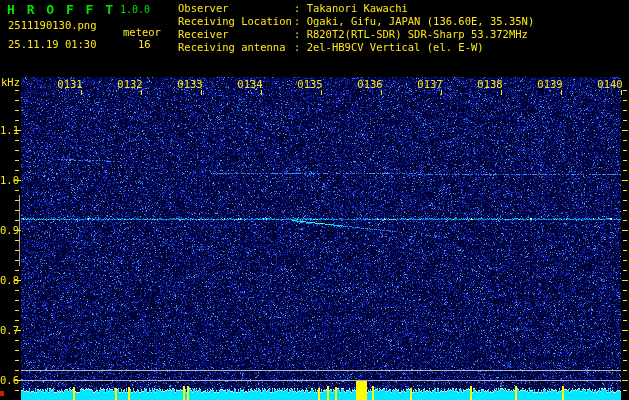 The height and width of the screenshot is (400, 629). Describe the element at coordinates (421, 21) in the screenshot. I see `info-value: Ogaki, Gifu, JAPAN (136.60E, 35.35N)` at that location.